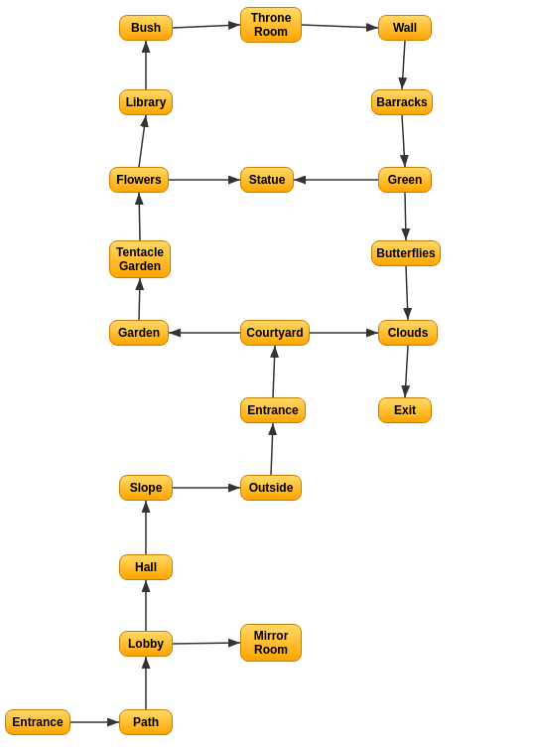 The image size is (533, 756). I want to click on arrow-outside-to-entrance-top, so click(272, 449).